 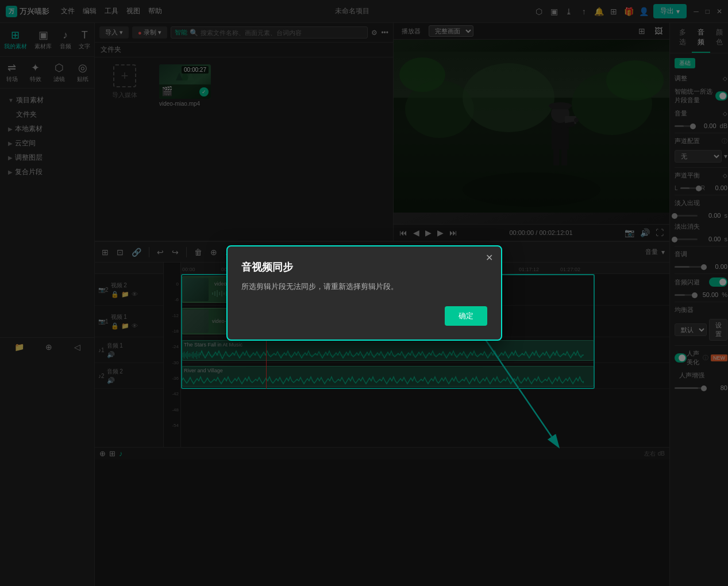 I want to click on modal-title: 音视频同步, so click(x=364, y=267).